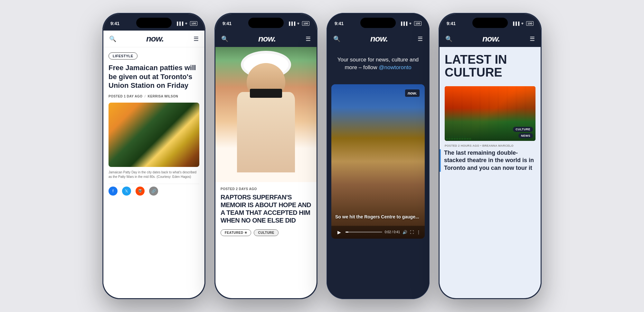  I want to click on fullscreen-icon: ⛶, so click(412, 232).